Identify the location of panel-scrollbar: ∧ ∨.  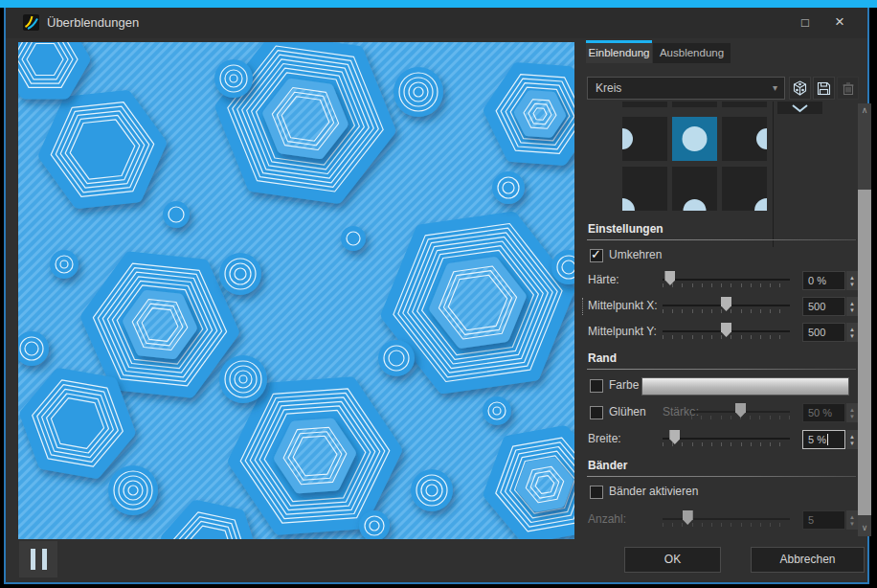
(865, 320).